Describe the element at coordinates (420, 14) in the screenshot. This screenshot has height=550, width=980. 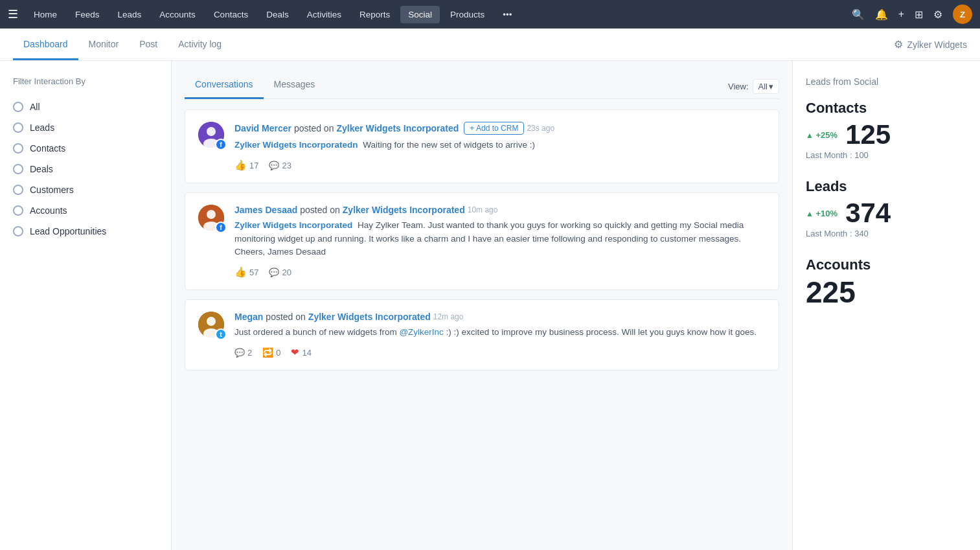
I see `nav-item-social: Social` at that location.